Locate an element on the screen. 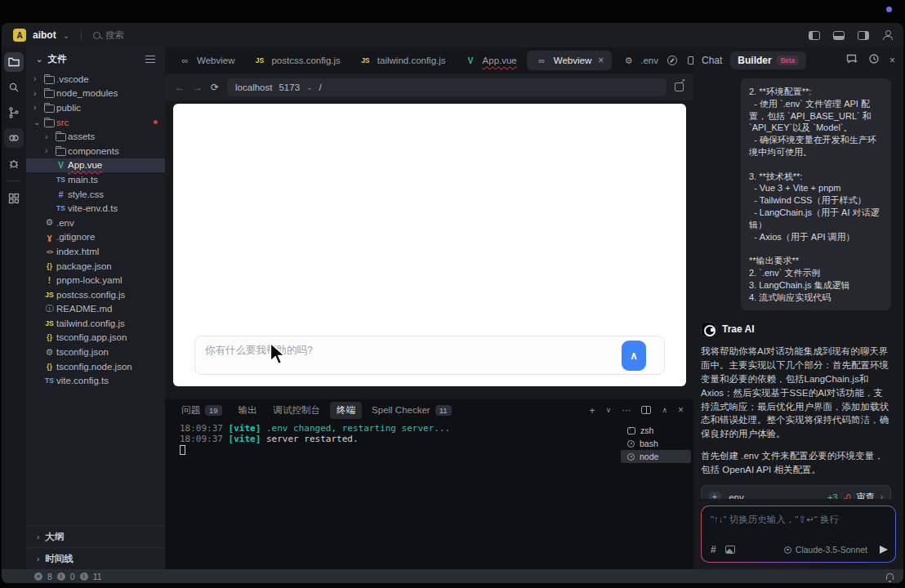 The width and height of the screenshot is (905, 588). changed-file-card: + .env +3 -0 审查 › is located at coordinates (796, 492).